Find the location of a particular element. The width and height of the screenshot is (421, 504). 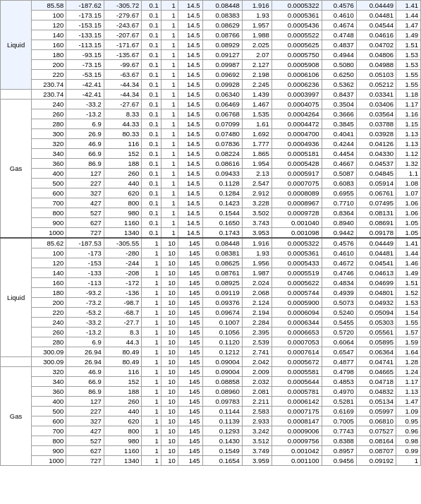

data-cell: 188 is located at coordinates (123, 392).